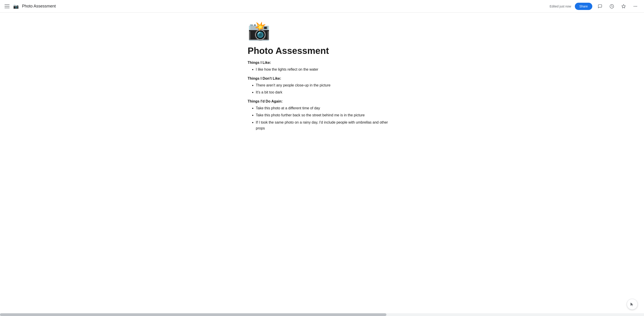  I want to click on edited-status: Edited just now, so click(560, 6).